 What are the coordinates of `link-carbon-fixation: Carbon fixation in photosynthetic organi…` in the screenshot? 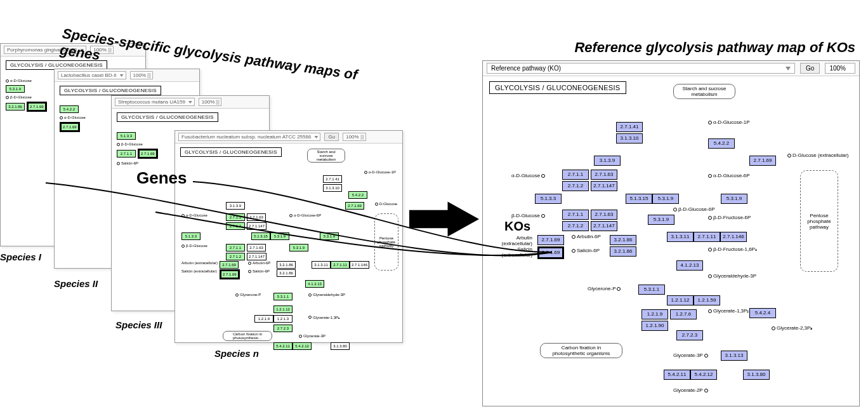 It's located at (581, 351).